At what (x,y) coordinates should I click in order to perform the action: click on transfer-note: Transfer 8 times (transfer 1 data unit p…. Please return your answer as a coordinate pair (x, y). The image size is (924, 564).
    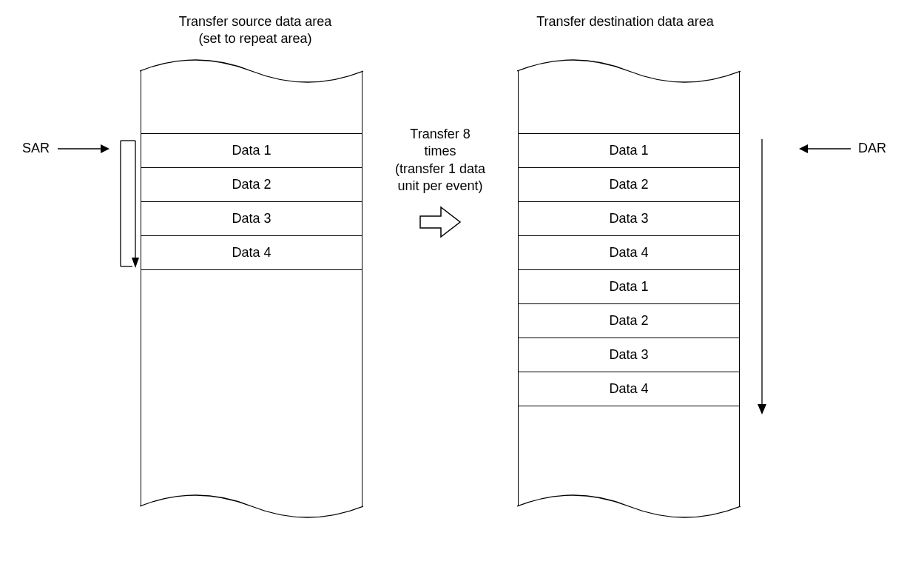
    Looking at the image, I should click on (440, 161).